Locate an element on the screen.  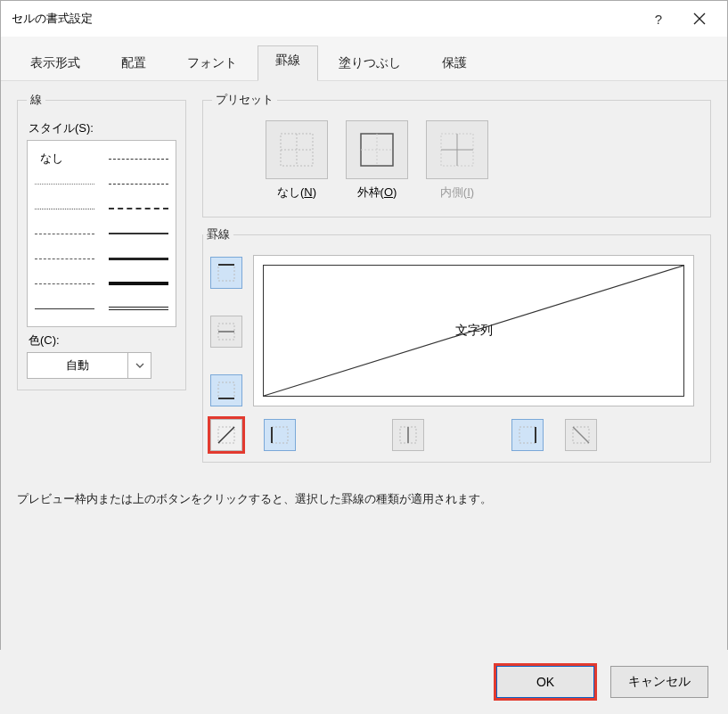
border-preview: 文字列 is located at coordinates (474, 331).